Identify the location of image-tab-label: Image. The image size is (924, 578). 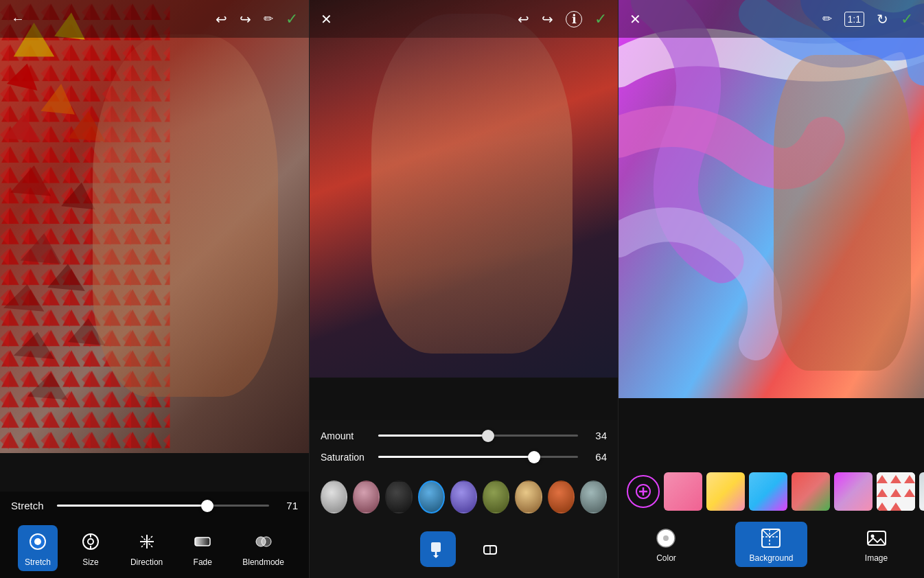
(876, 558).